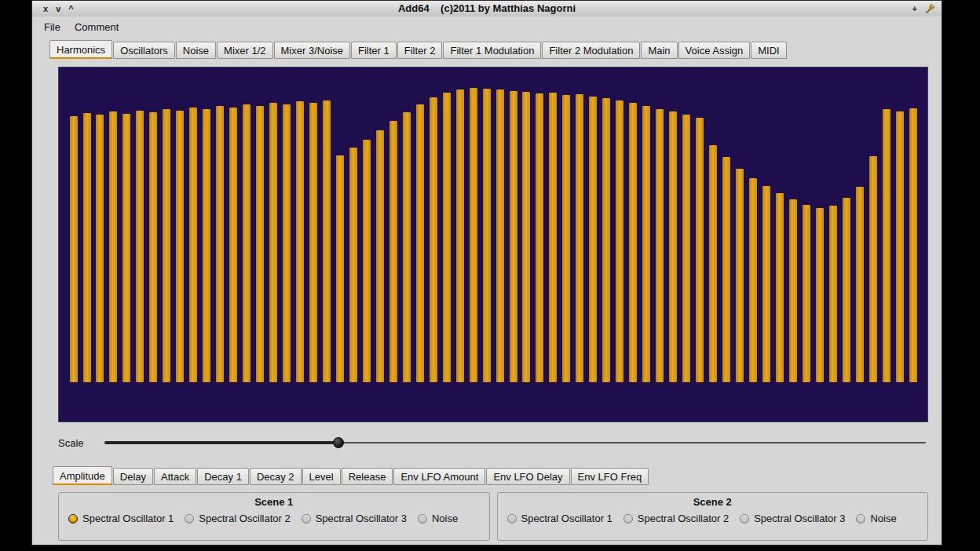 The width and height of the screenshot is (980, 551). What do you see at coordinates (245, 50) in the screenshot?
I see `tab-mixer-1-2: Mixer 1/2` at bounding box center [245, 50].